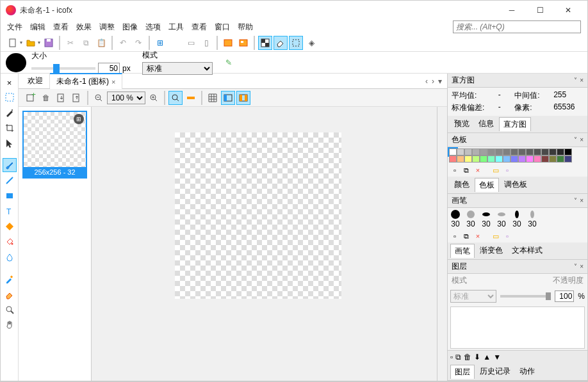 Image resolution: width=588 pixels, height=382 pixels. I want to click on delete-image-button: 🗑, so click(46, 98).